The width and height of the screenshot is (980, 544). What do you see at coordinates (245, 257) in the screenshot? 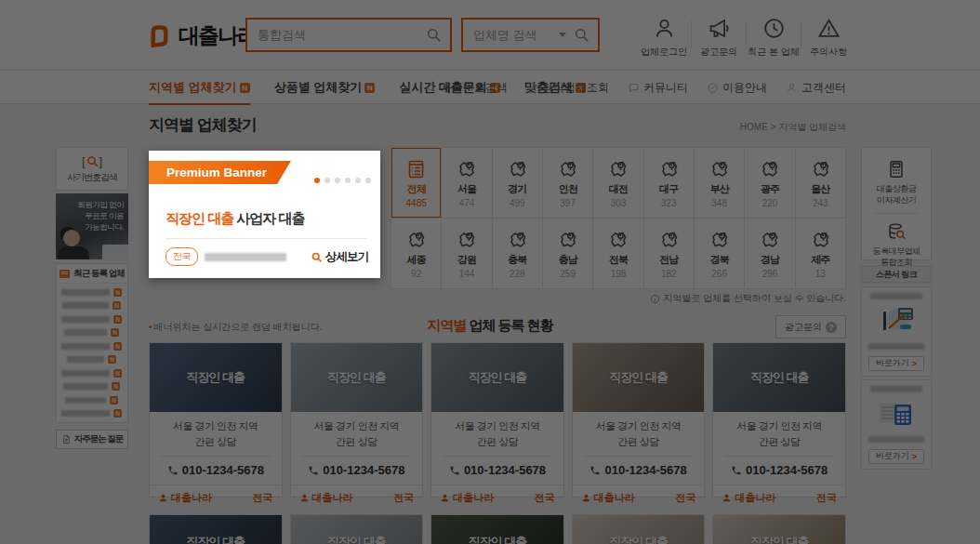
I see `masked-phone-number` at bounding box center [245, 257].